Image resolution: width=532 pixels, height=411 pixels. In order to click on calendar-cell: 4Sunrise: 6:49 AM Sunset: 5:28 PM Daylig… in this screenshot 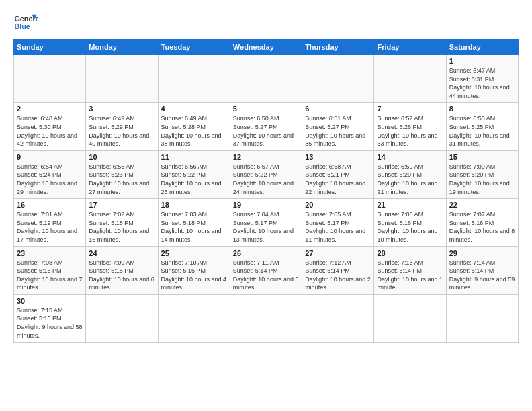, I will do `click(193, 126)`.